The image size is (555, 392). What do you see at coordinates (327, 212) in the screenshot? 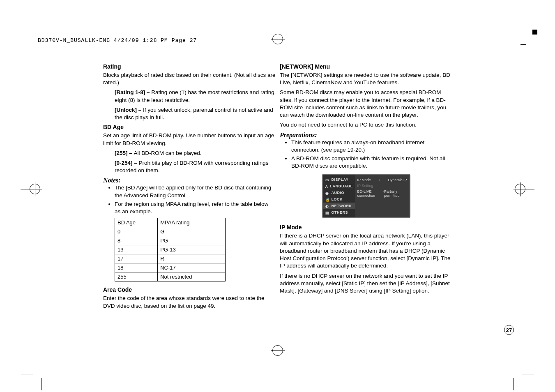
I see `others-icon: ▤` at bounding box center [327, 212].